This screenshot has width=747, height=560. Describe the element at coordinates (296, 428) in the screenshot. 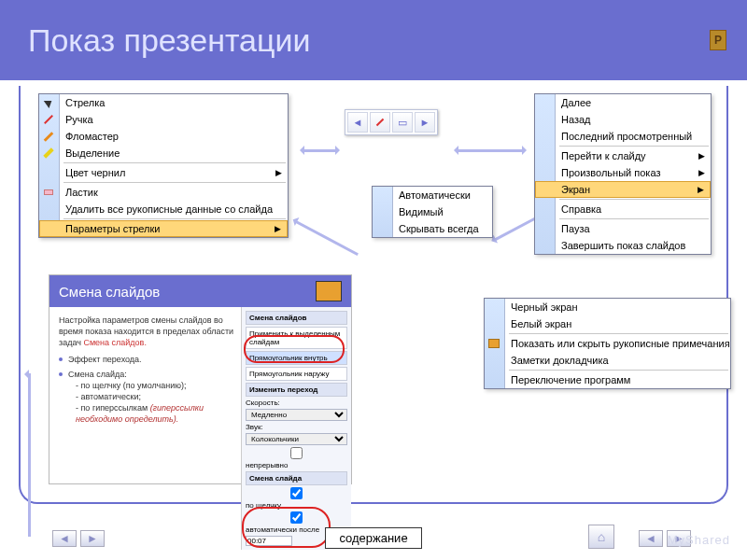

I see `transition-task-pane: Смена слайдов Применить к выделенным сла…` at that location.